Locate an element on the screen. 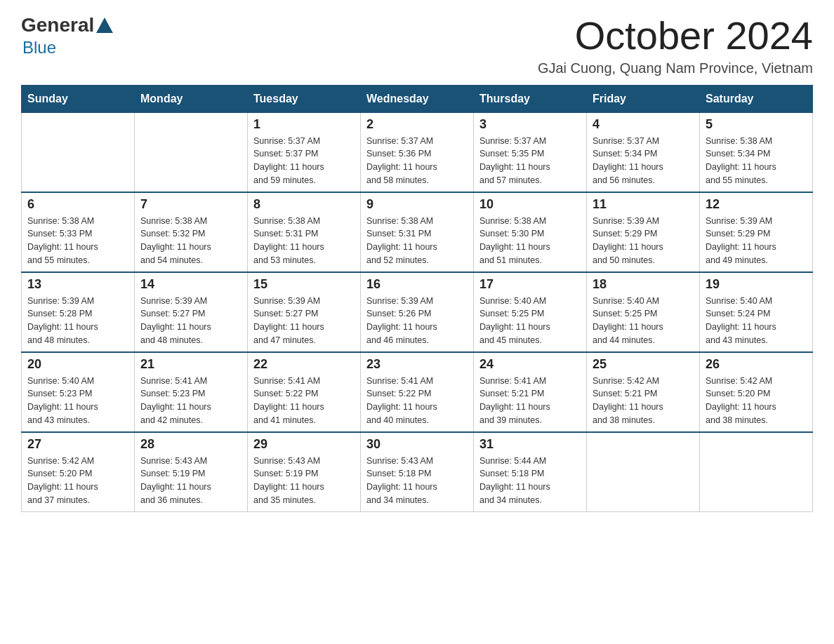 The width and height of the screenshot is (834, 644). day-info: Sunrise: 5:40 AMSunset: 5:23 PMDaylight:… is located at coordinates (78, 401).